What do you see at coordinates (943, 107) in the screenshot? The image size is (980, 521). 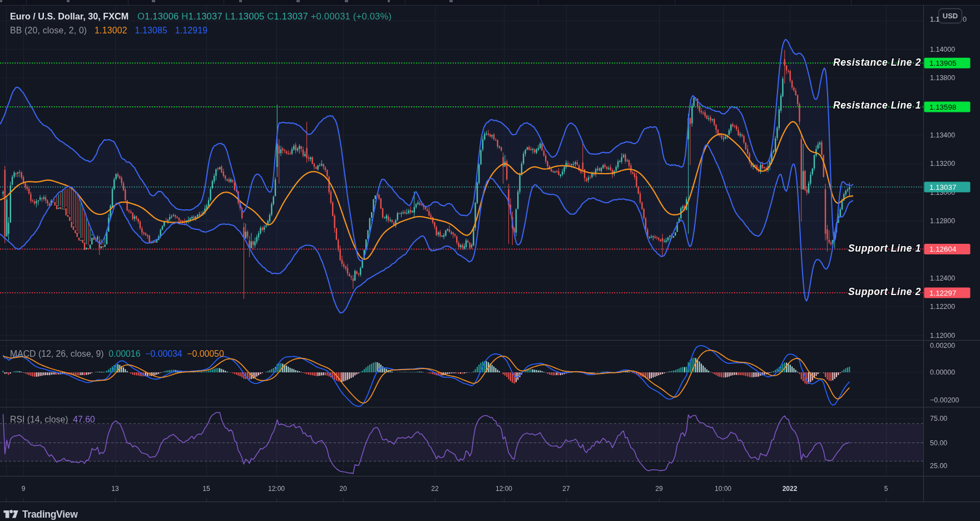 I see `svg-text: 1.13598` at bounding box center [943, 107].